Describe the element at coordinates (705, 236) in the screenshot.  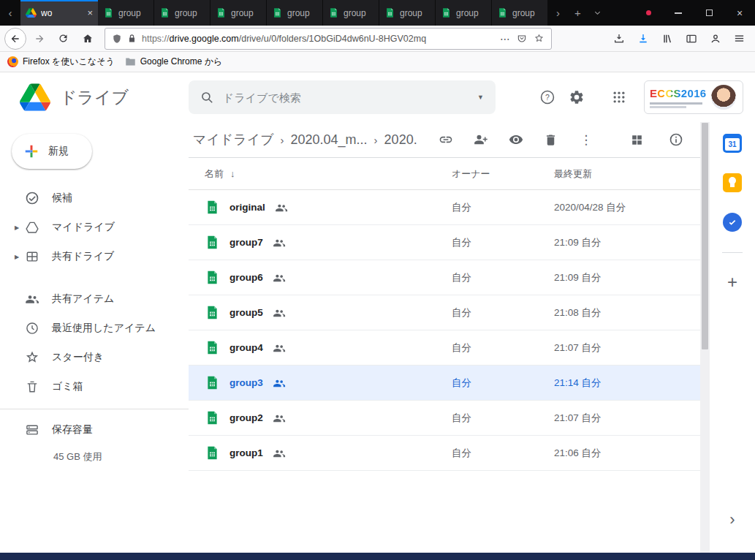
I see `scrollbar-thumb` at that location.